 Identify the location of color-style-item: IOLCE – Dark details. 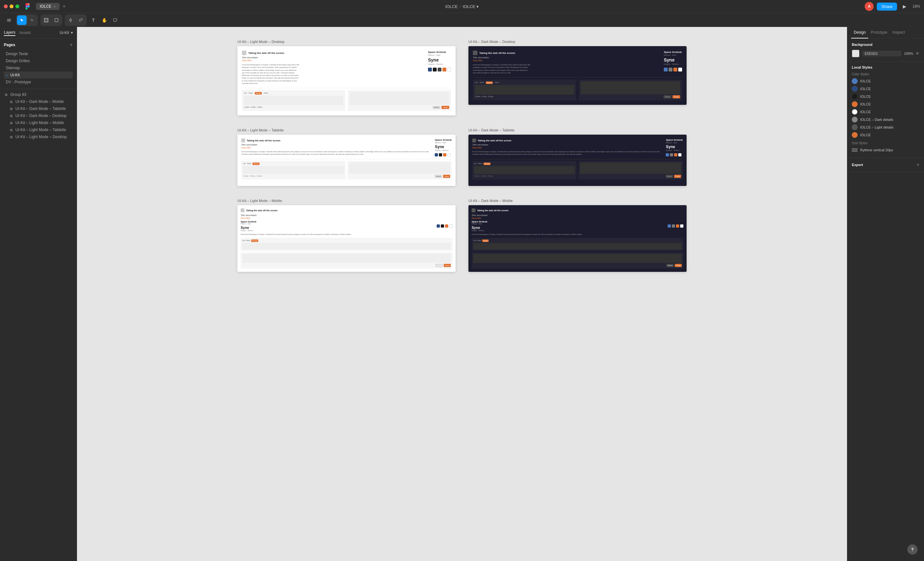
(886, 120).